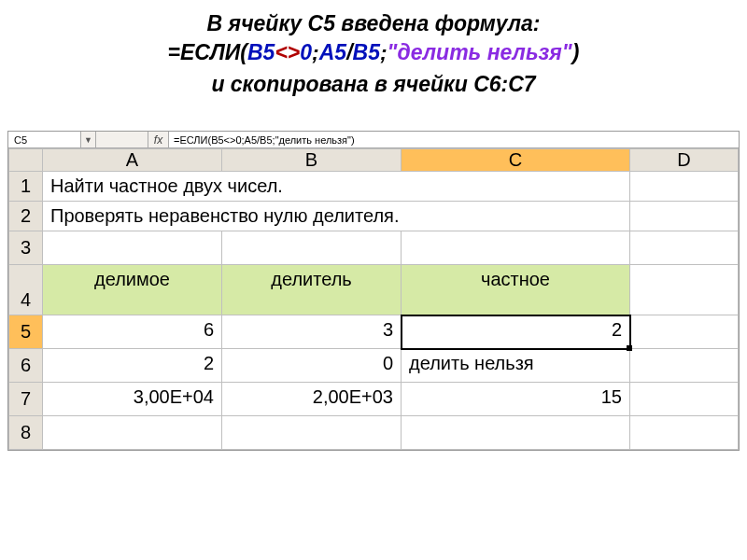  What do you see at coordinates (684, 161) in the screenshot?
I see `col-header-D: D` at bounding box center [684, 161].